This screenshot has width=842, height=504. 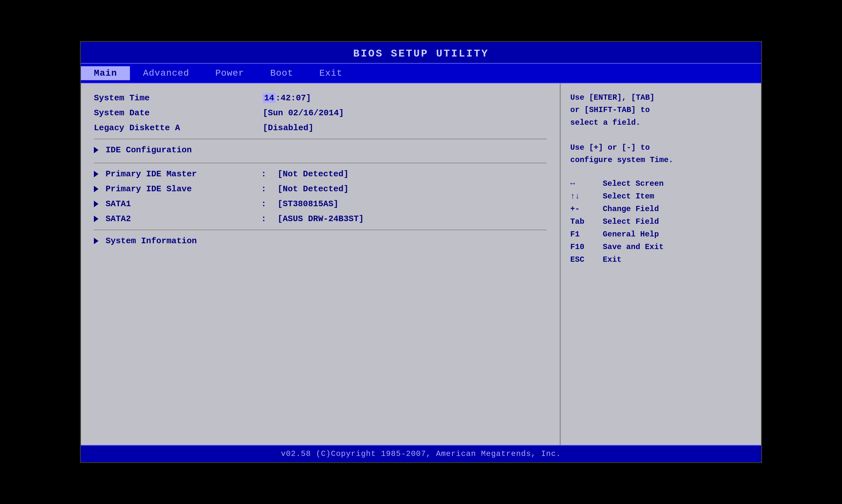 What do you see at coordinates (96, 241) in the screenshot?
I see `system-info-arrow-icon` at bounding box center [96, 241].